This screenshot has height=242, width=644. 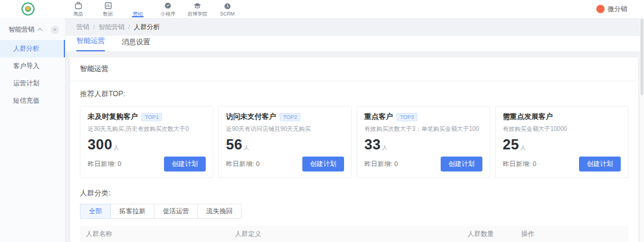 I want to click on top-nav-label: 数据, so click(x=109, y=14).